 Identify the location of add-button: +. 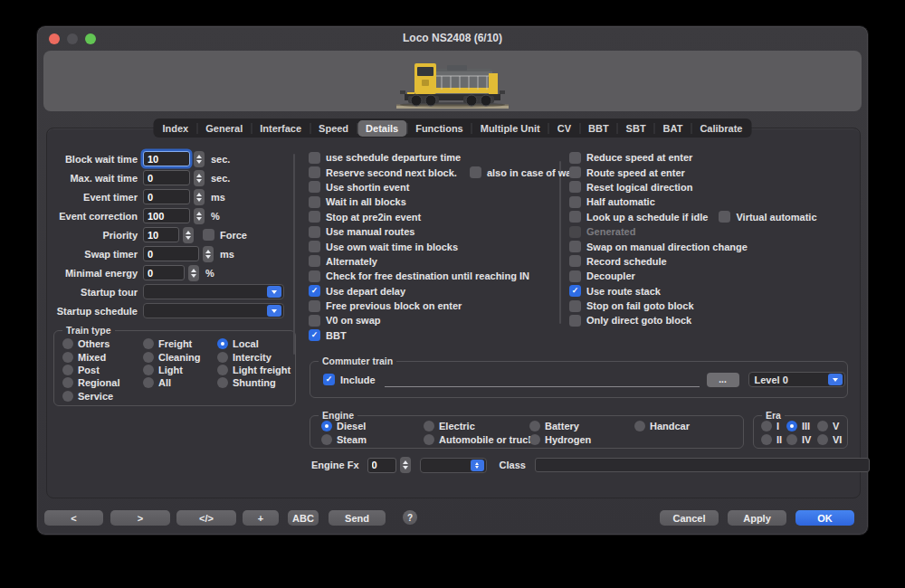
(261, 517).